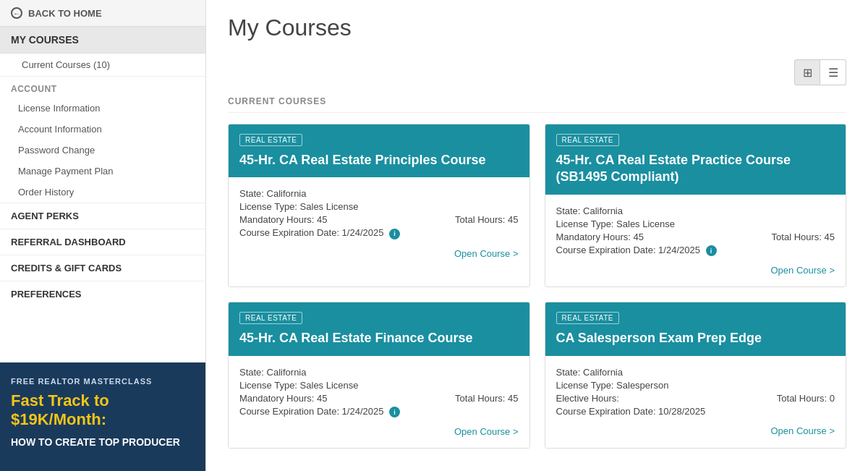 The width and height of the screenshot is (868, 471). What do you see at coordinates (696, 411) in the screenshot?
I see `course-expiry-3: Course Expiration Date: 10/28/2025` at bounding box center [696, 411].